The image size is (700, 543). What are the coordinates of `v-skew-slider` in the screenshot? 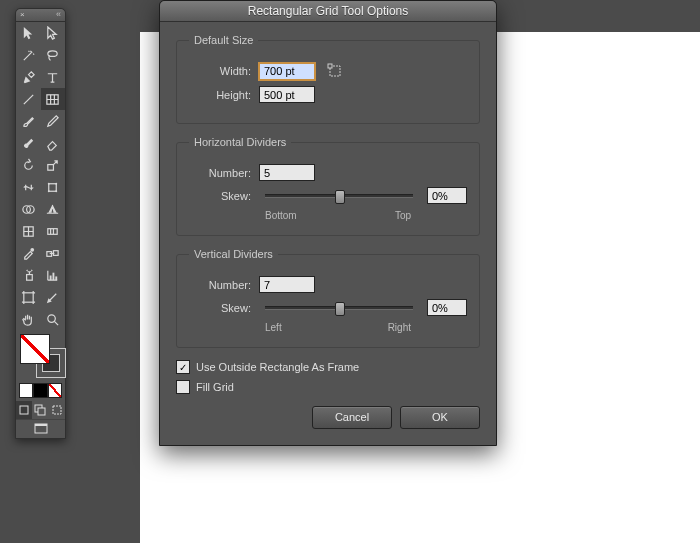 It's located at (339, 308).